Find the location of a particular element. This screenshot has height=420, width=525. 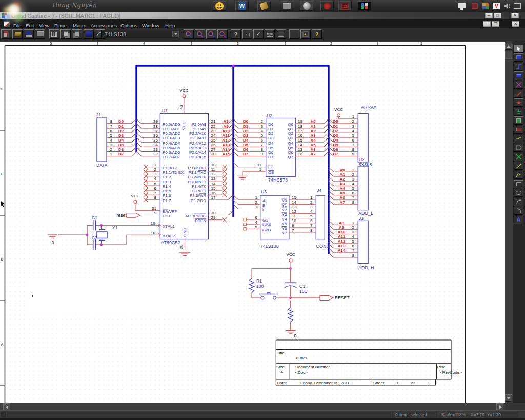

svg-text: A9 is located at coordinates (341, 228).